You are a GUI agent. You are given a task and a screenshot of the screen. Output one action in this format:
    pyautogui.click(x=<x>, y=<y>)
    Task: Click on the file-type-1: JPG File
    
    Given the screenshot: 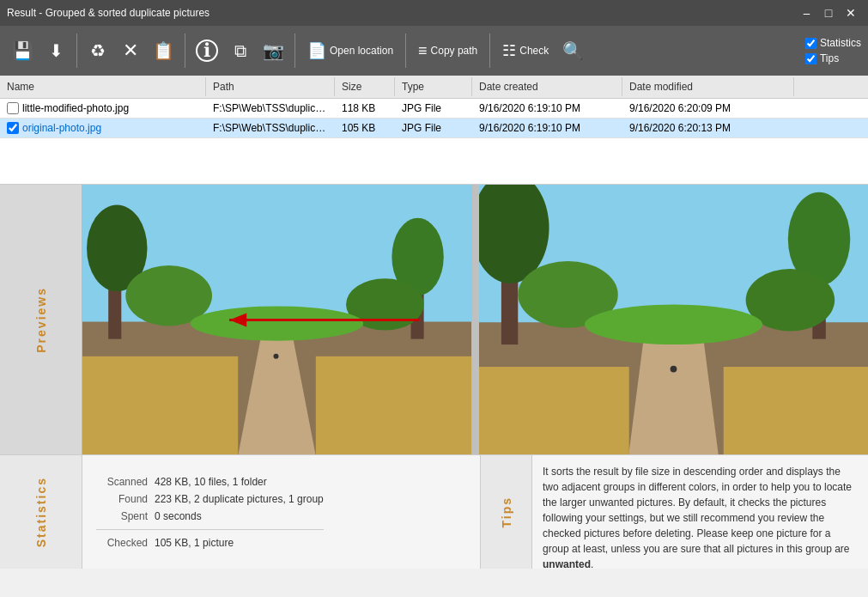 What is the action you would take?
    pyautogui.click(x=434, y=108)
    